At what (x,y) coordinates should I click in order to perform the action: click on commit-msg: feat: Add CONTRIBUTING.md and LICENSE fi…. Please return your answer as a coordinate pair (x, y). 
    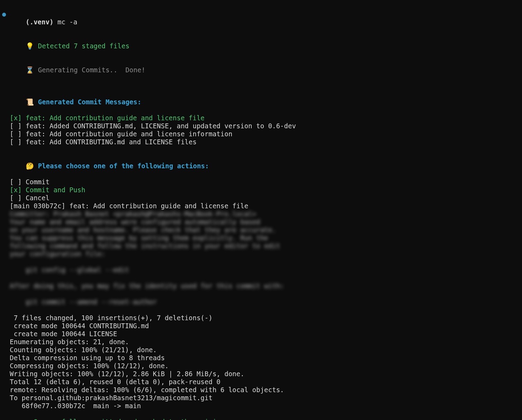
    Looking at the image, I should click on (111, 142).